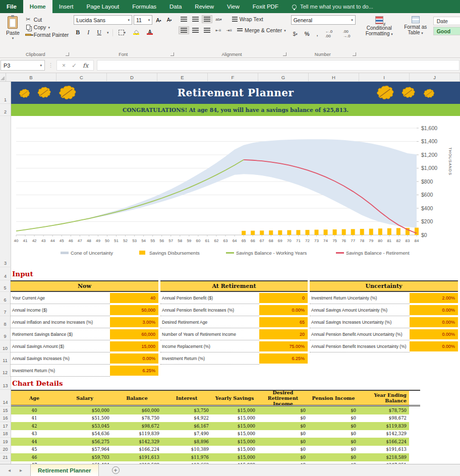  What do you see at coordinates (86, 66) in the screenshot?
I see `insert-function-button: fx` at bounding box center [86, 66].